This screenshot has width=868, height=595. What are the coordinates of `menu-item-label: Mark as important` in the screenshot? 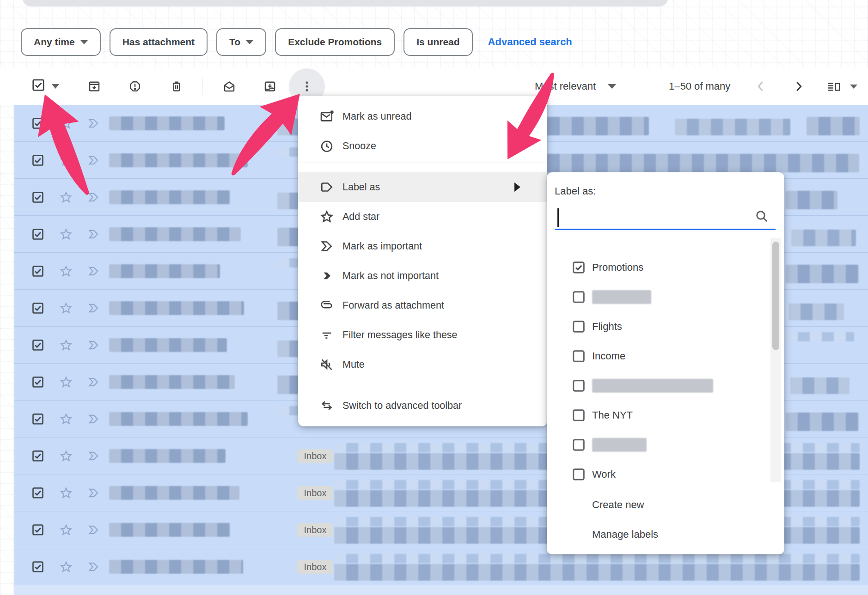 It's located at (382, 247).